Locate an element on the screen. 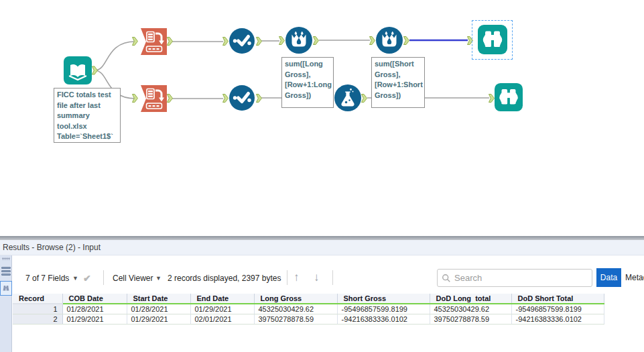 Image resolution: width=644 pixels, height=352 pixels. apply-check-icon: ✔ is located at coordinates (87, 278).